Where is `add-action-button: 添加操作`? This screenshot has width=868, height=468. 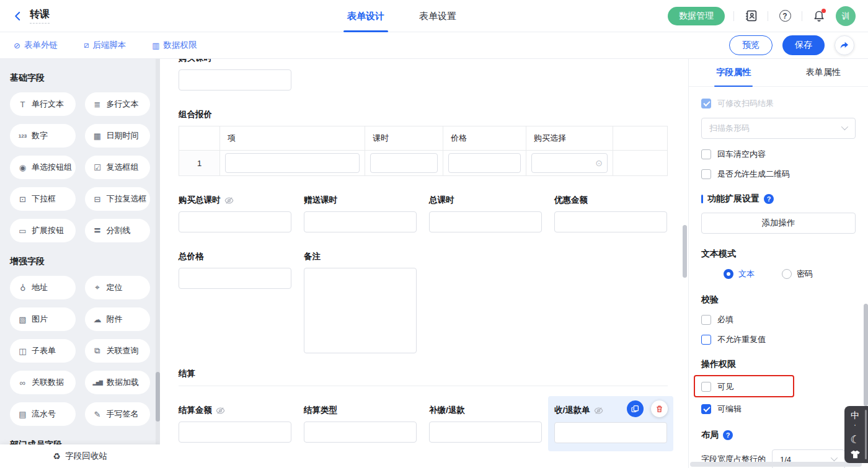
add-action-button: 添加操作 is located at coordinates (779, 223).